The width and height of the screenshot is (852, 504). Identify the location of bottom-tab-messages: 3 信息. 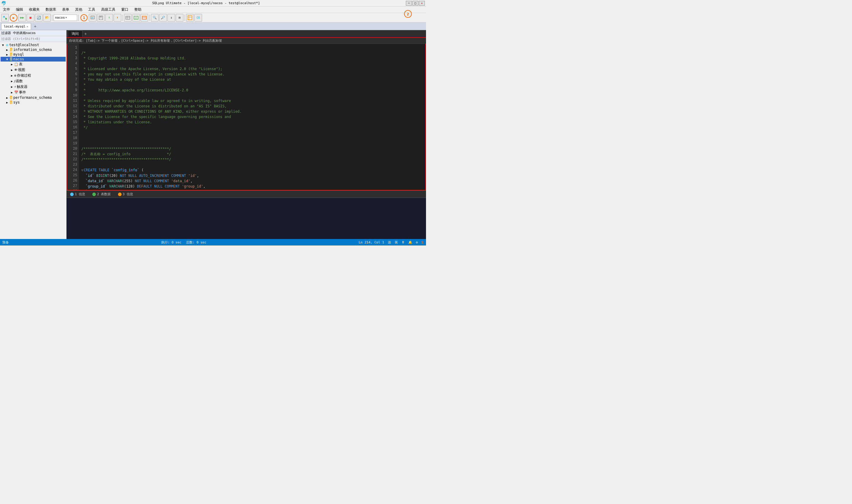
(126, 194).